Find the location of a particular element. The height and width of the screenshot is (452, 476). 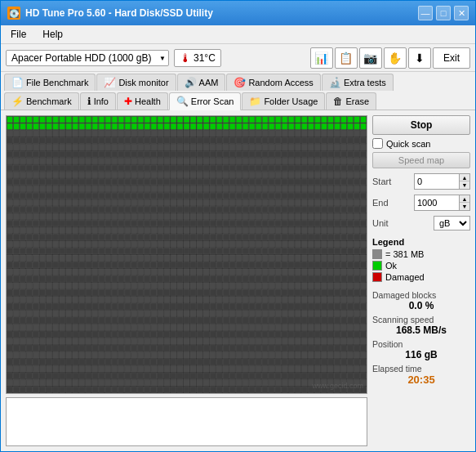

quick-scan-label: Quick scan is located at coordinates (408, 144).